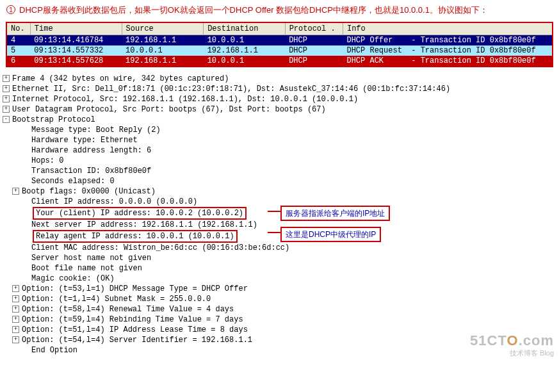  What do you see at coordinates (18, 29) in the screenshot?
I see `column-header: No.` at bounding box center [18, 29].